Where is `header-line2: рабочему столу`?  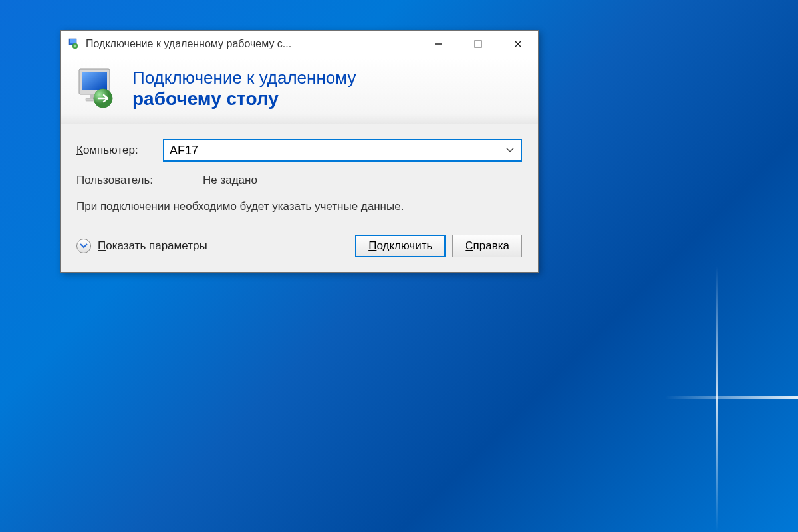 header-line2: рабочему столу is located at coordinates (244, 99).